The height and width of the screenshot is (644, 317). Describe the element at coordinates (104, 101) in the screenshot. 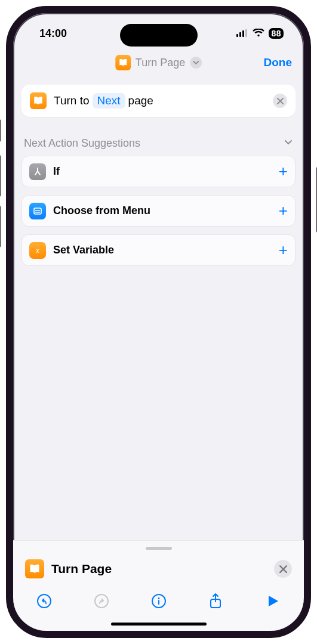

I see `action-text: Turn to Next page` at that location.